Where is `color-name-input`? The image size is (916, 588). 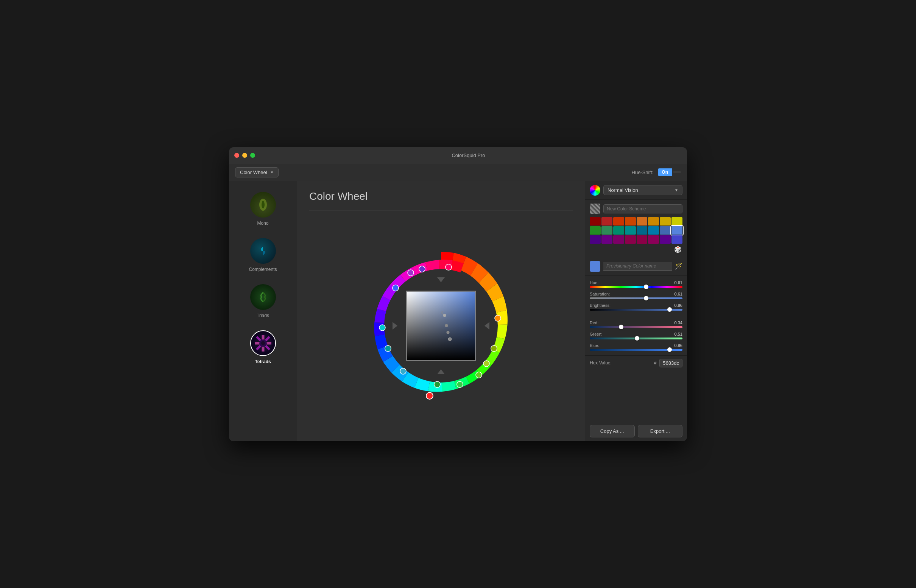
color-name-input is located at coordinates (638, 267).